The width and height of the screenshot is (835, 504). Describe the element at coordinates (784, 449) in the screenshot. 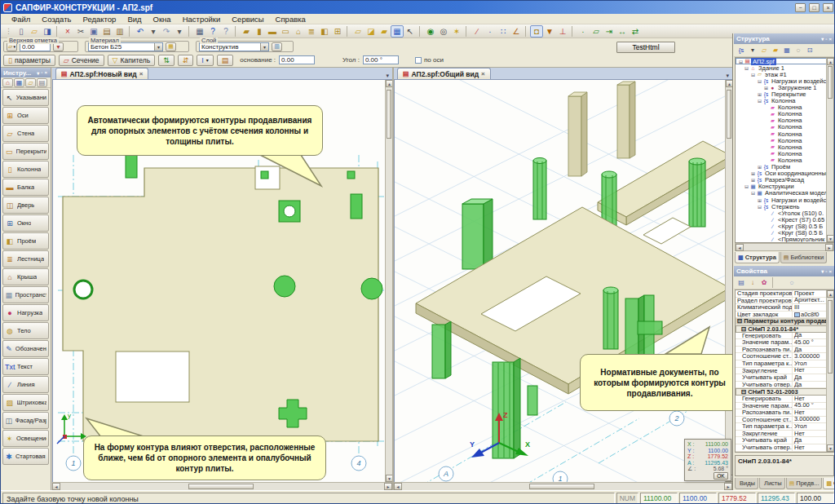

I see `property-row: Учитывать отвер... Нет` at that location.